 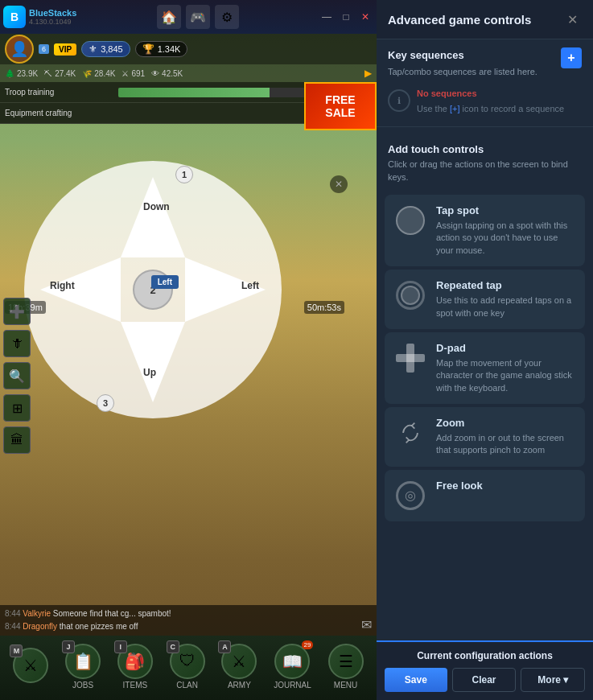 I want to click on clear-button: Clear, so click(x=484, y=680).